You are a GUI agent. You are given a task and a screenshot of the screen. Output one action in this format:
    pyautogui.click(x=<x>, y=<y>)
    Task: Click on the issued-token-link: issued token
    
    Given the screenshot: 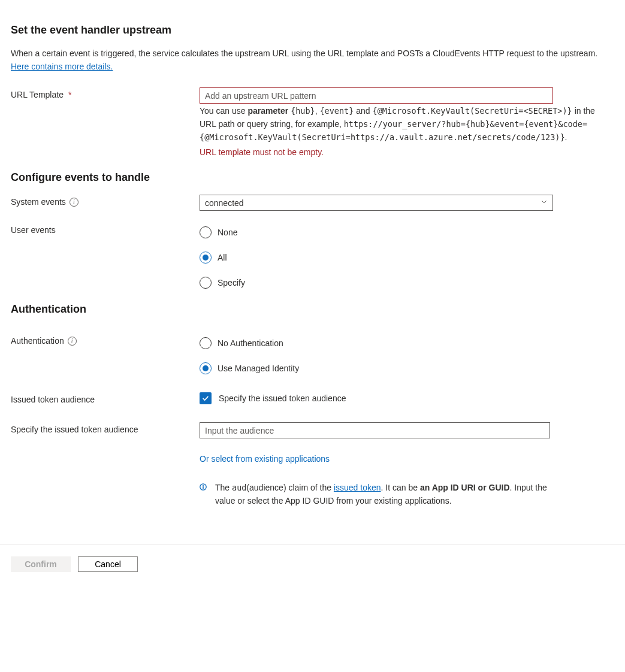 What is the action you would take?
    pyautogui.click(x=357, y=488)
    